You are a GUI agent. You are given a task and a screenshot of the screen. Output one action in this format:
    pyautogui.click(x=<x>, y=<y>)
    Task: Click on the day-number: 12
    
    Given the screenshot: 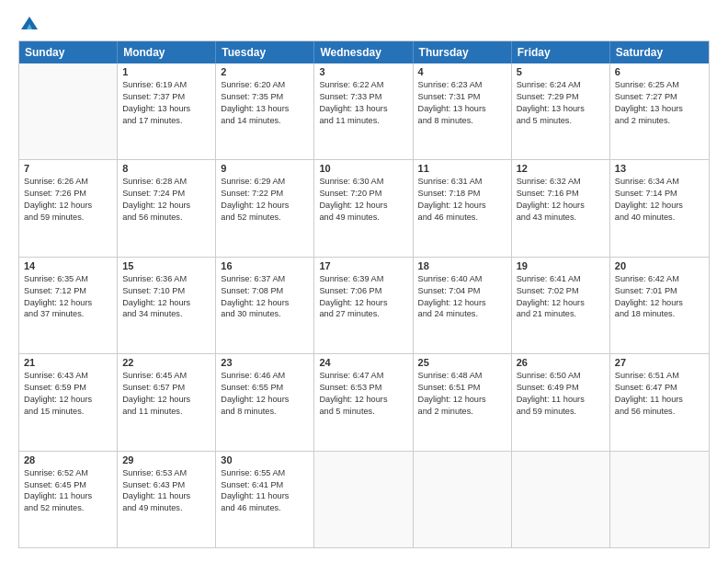 What is the action you would take?
    pyautogui.click(x=561, y=168)
    